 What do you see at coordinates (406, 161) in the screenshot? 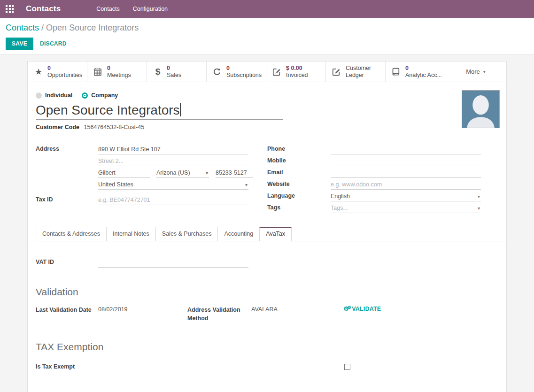
I see `mobile-input` at bounding box center [406, 161].